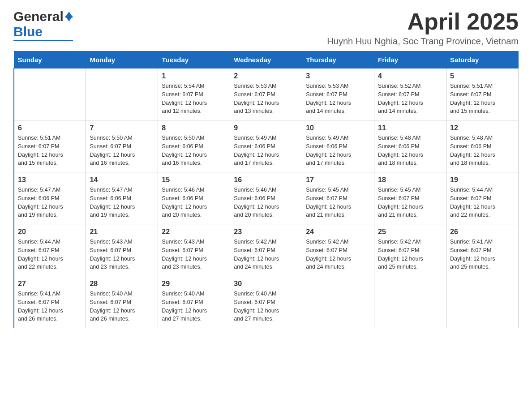  What do you see at coordinates (122, 146) in the screenshot?
I see `calendar-cell: 7Sunrise: 5:50 AM Sunset: 6:07 PM Daylig…` at bounding box center [122, 146].